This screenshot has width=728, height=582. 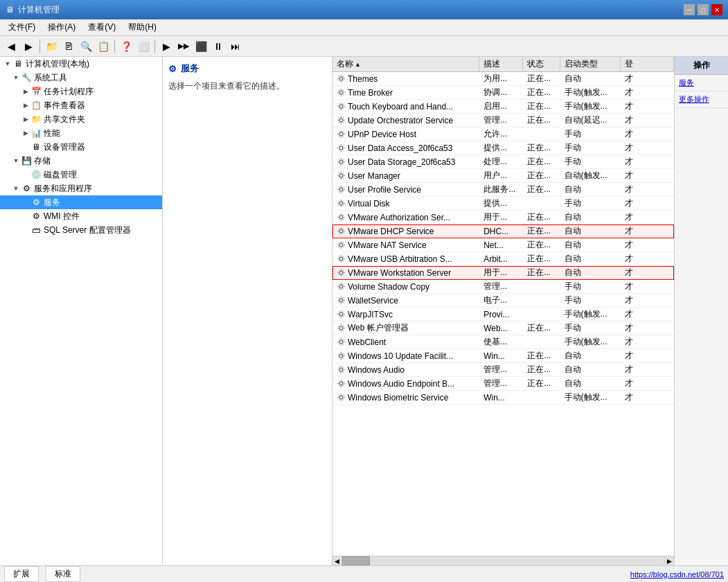 What do you see at coordinates (503, 245) in the screenshot?
I see `table-row: VMware NAT Service Net... 正在... 自动 才` at bounding box center [503, 245].